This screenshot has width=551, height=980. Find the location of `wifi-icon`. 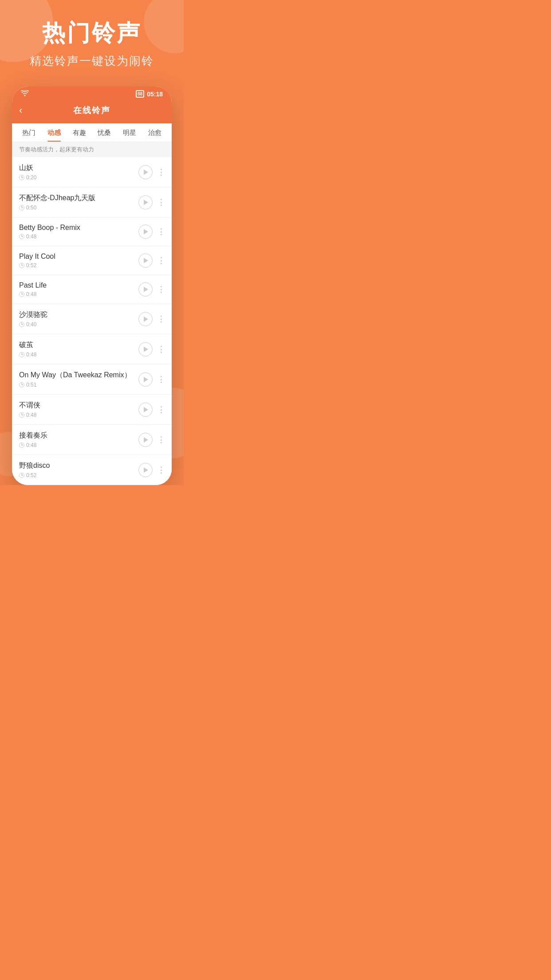

wifi-icon is located at coordinates (25, 94).